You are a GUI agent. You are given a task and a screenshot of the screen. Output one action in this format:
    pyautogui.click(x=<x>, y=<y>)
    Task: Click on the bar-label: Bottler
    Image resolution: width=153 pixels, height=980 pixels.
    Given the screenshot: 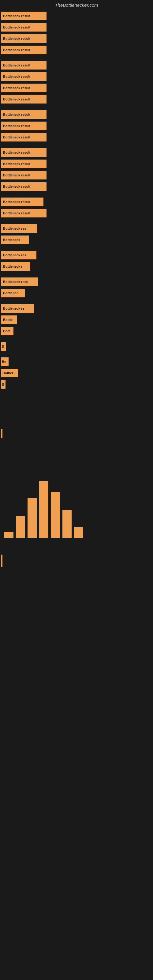 What is the action you would take?
    pyautogui.click(x=8, y=373)
    